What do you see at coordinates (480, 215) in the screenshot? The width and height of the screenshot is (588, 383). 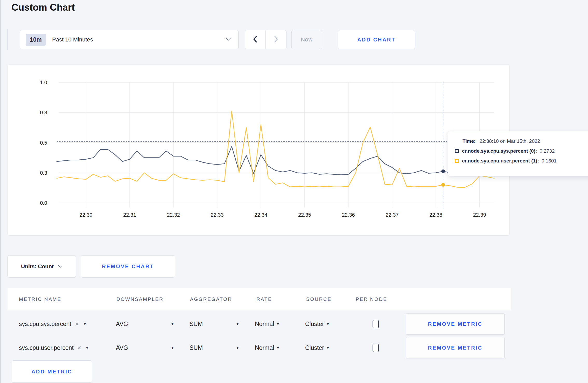 I see `svg-text: 22:39` at bounding box center [480, 215].